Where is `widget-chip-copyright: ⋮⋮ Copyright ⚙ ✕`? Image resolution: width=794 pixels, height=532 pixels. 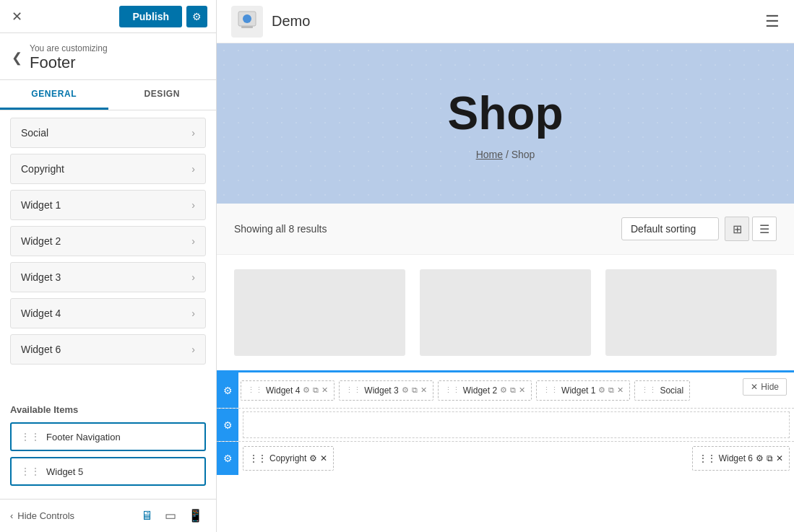 widget-chip-copyright: ⋮⋮ Copyright ⚙ ✕ is located at coordinates (288, 458).